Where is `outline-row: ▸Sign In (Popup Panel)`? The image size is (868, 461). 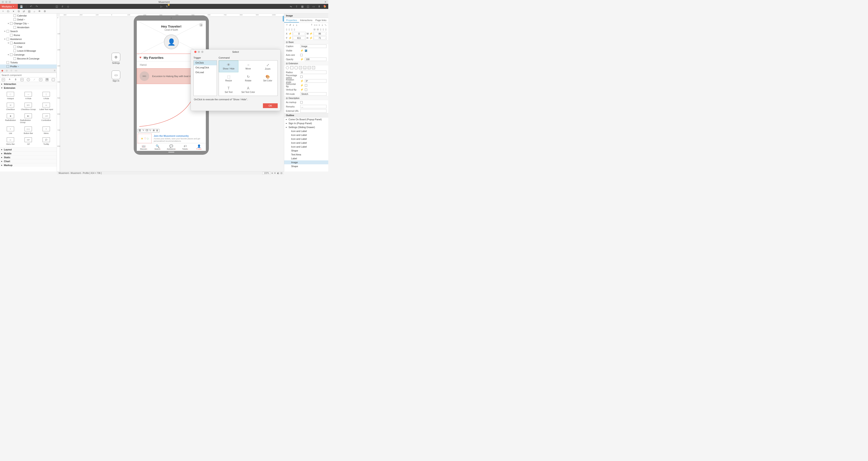 outline-row: ▸Sign In (Popup Panel) is located at coordinates (306, 123).